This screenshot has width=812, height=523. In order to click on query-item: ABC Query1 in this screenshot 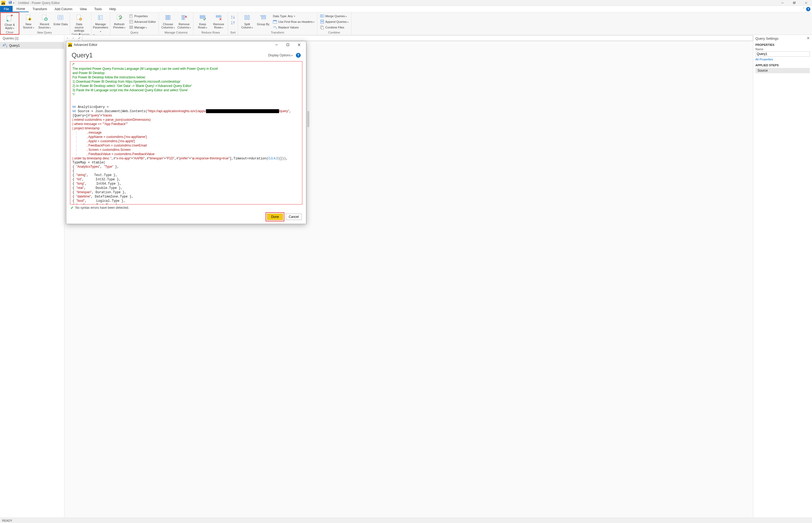, I will do `click(32, 46)`.